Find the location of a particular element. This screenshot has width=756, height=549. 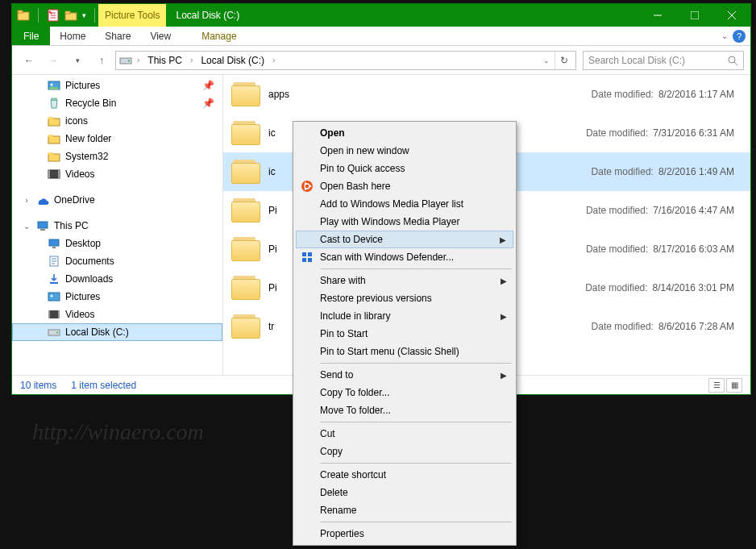

submenu-arrow-icon: ▶ is located at coordinates (504, 281).